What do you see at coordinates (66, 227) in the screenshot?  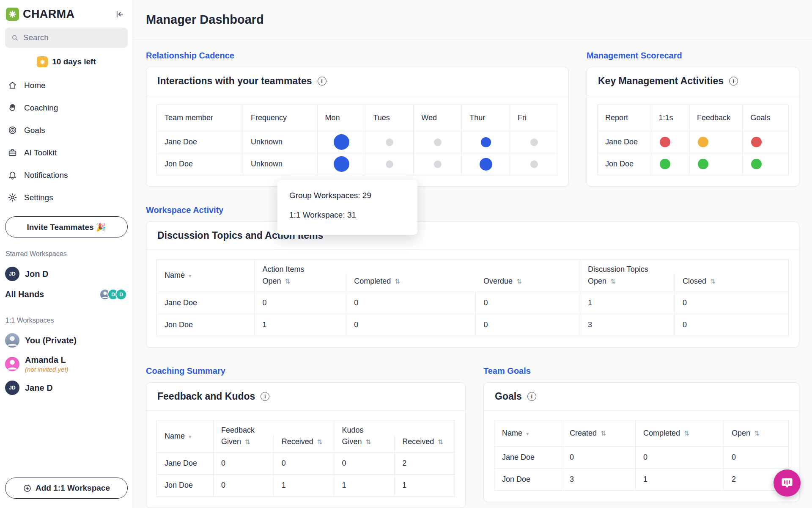 I see `invite-teammates-button: Invite Teammates 🎉` at bounding box center [66, 227].